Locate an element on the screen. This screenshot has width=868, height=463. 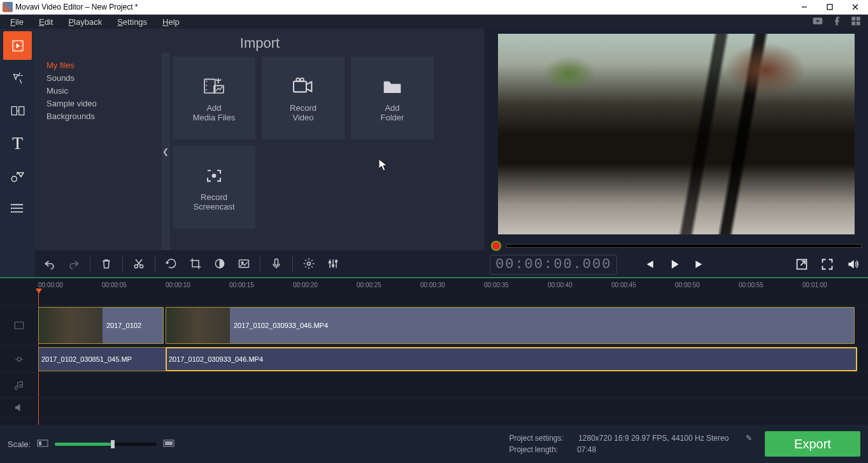
equalizer-button is located at coordinates (333, 264).